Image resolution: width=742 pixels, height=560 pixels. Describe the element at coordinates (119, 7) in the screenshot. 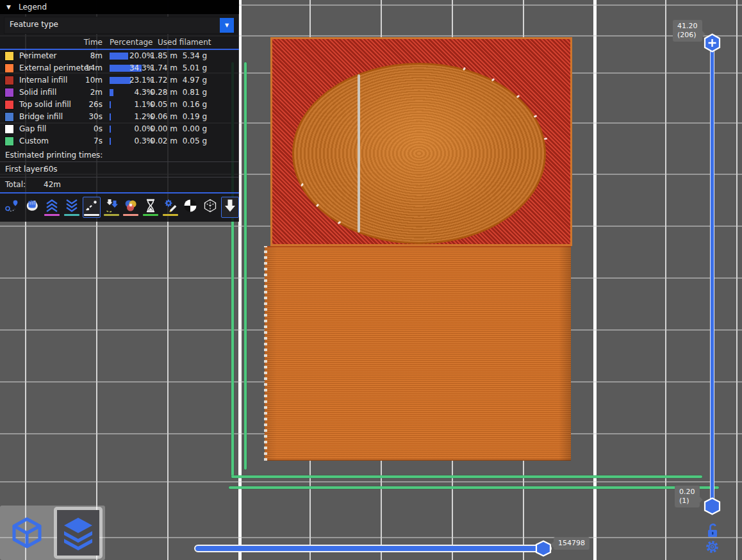

I see `legend-titlebar: ▼ Legend` at that location.